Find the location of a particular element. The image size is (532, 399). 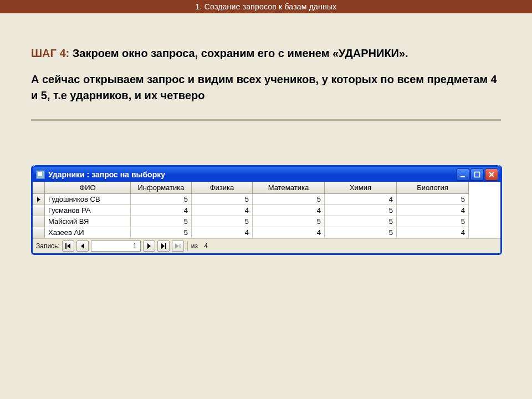

window-title: Ударники : запрос на выборку is located at coordinates (252, 175).